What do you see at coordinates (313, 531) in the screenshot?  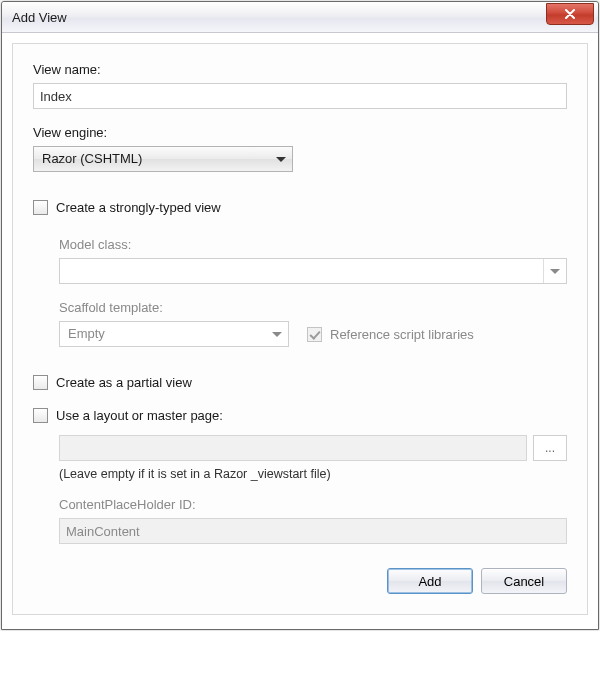 I see `content-placeholder-input` at bounding box center [313, 531].